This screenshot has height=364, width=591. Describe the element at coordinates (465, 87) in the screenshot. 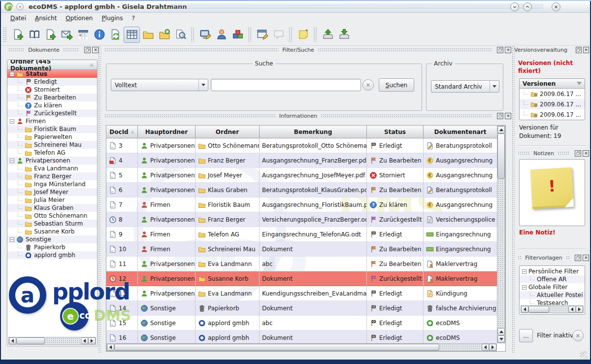

I see `archiv-select: Standard Archiv` at that location.